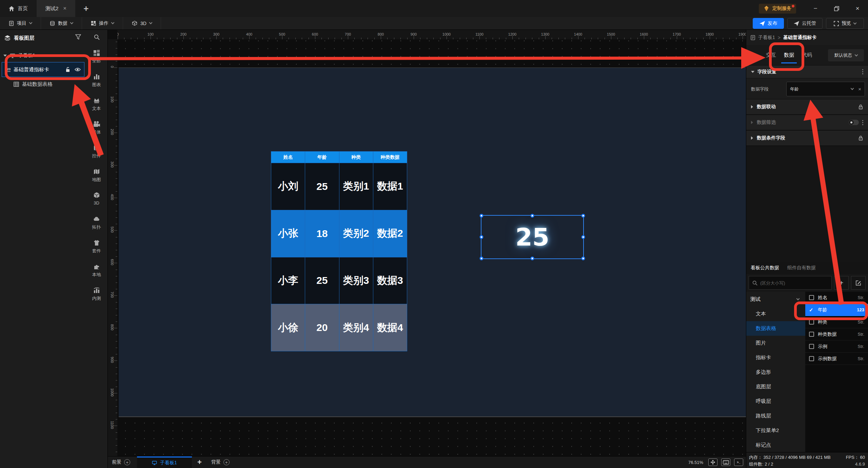 This screenshot has height=468, width=868. Describe the element at coordinates (777, 9) in the screenshot. I see `custom-service-badge: 定制服务` at that location.